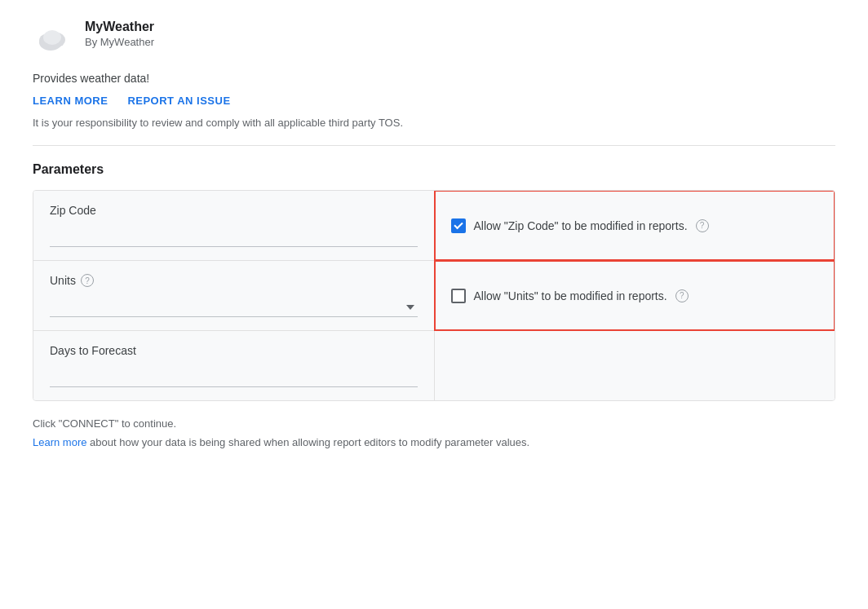  I want to click on app-info: MyWeather By MyWeather, so click(119, 34).